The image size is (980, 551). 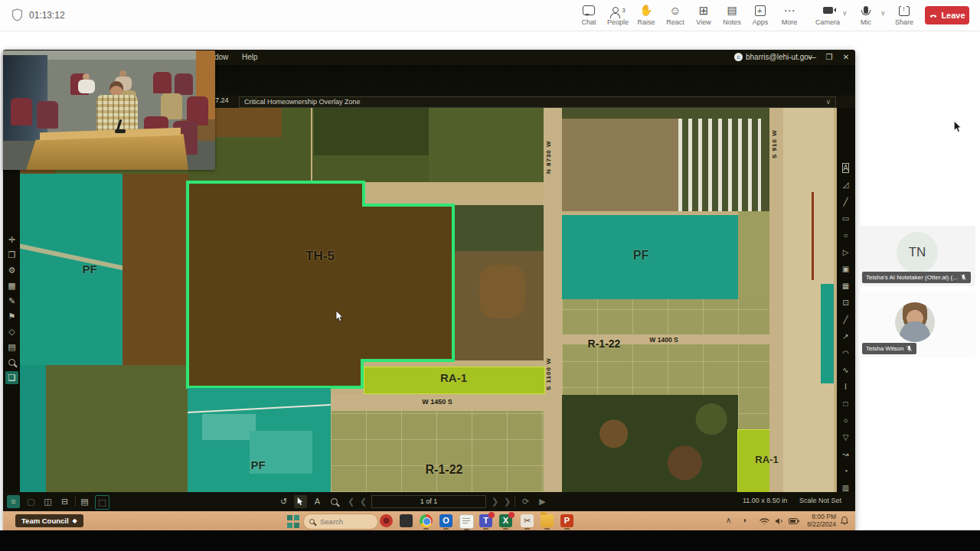 What do you see at coordinates (64, 502) in the screenshot?
I see `split-horizontal-icon: ⊟` at bounding box center [64, 502].